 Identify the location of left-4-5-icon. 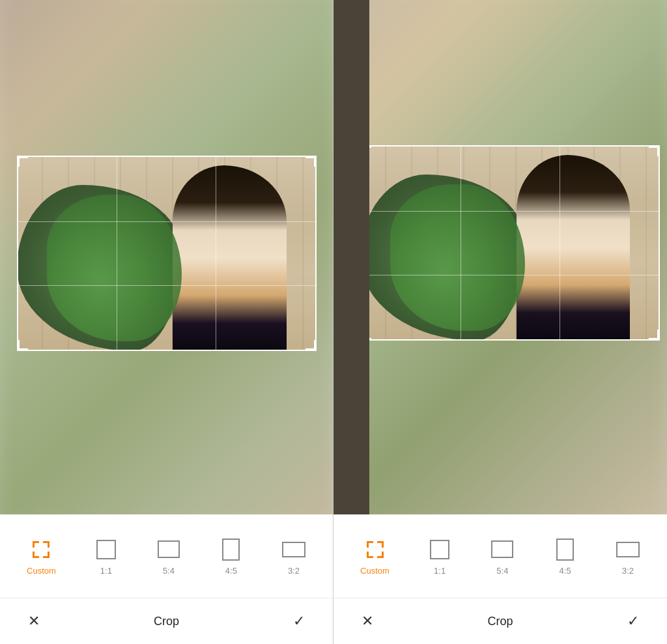
(231, 550).